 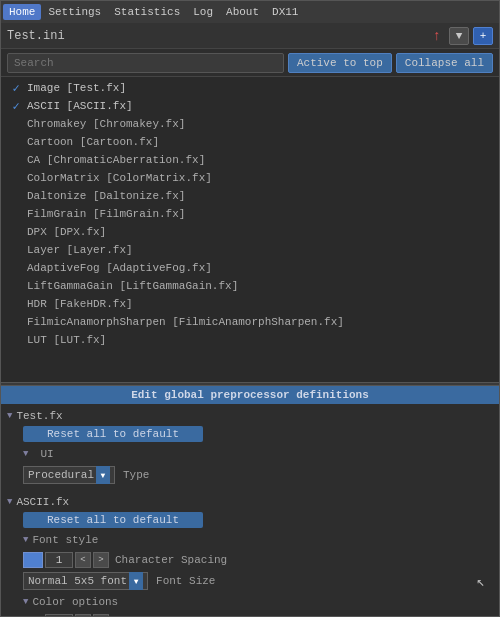 What do you see at coordinates (59, 560) in the screenshot?
I see `char-spacing-input` at bounding box center [59, 560].